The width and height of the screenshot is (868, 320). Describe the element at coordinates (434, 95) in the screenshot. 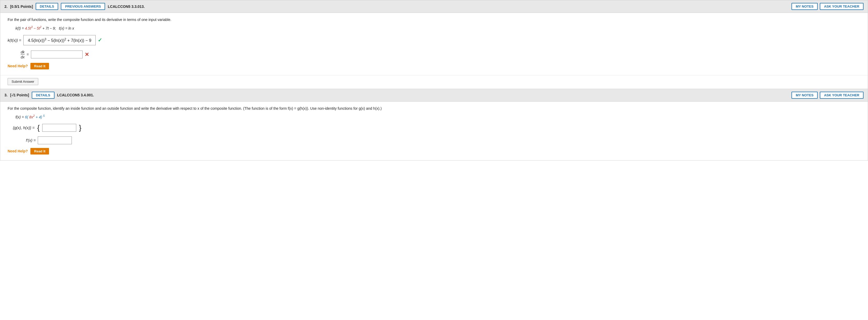

I see `question-3-header: 3. [-/1 Points] DETAILS LCALCCON5 3.4.00…` at that location.